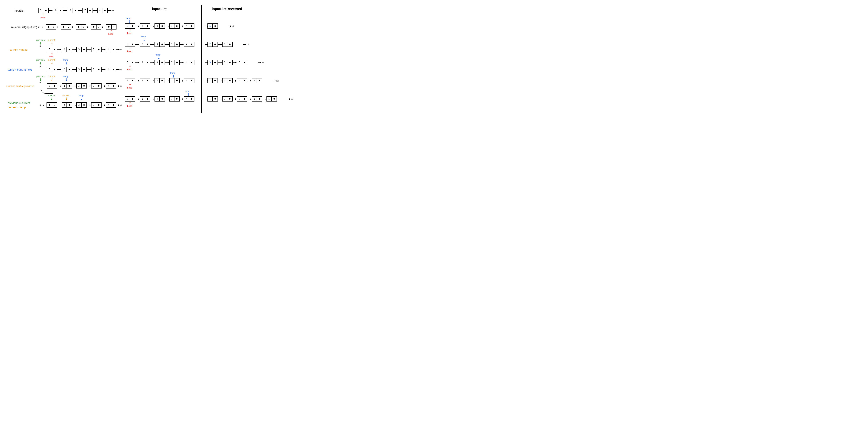  What do you see at coordinates (20, 70) in the screenshot?
I see `row4-label: temp = current.next` at bounding box center [20, 70].